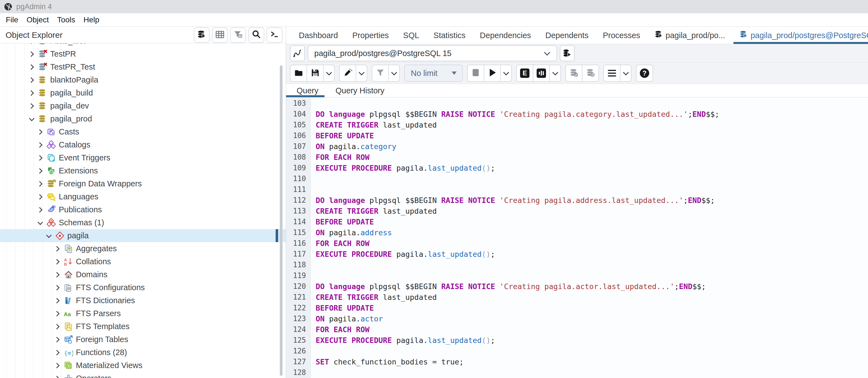 Image resolution: width=868 pixels, height=378 pixels. I want to click on tree-item-fts-templates: FTS Templates, so click(143, 326).